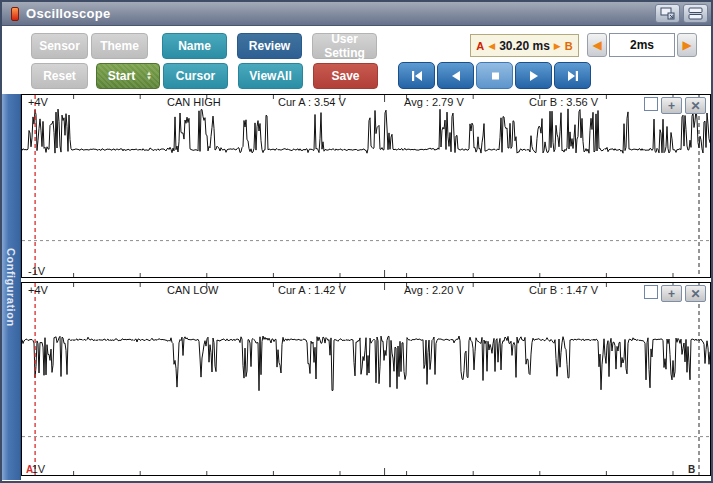 This screenshot has width=713, height=483. I want to click on theme-button: Theme, so click(120, 46).